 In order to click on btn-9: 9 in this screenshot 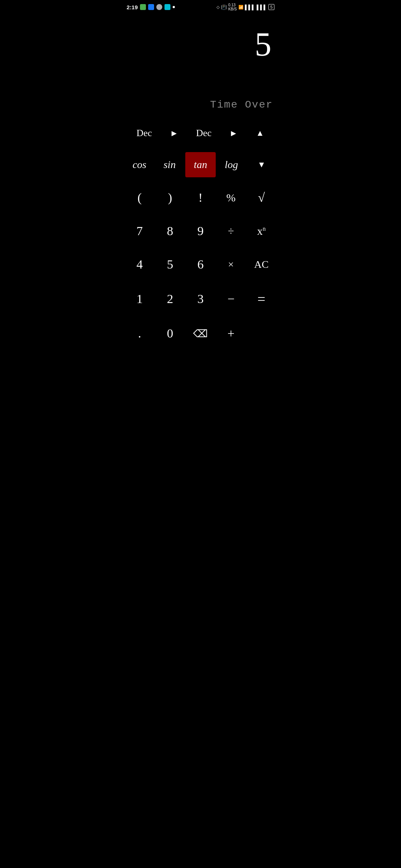, I will do `click(200, 231)`.